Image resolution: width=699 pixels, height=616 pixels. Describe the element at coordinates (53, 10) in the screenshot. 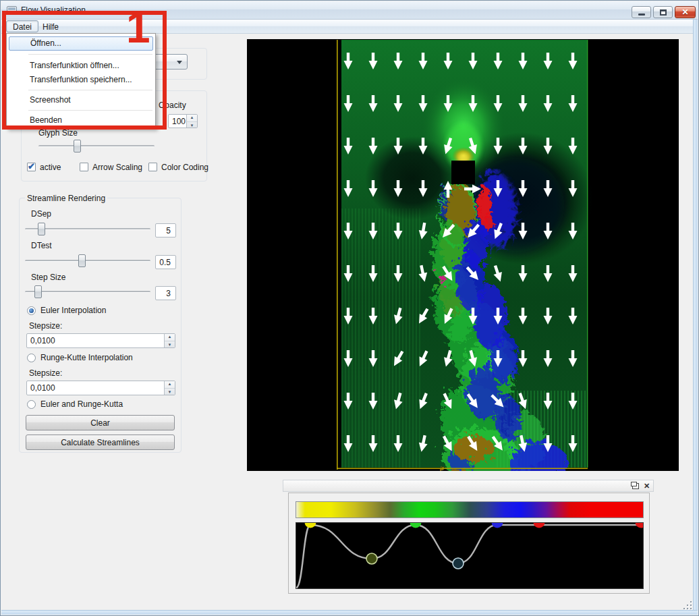

I see `window-title: Flow Visualization` at that location.